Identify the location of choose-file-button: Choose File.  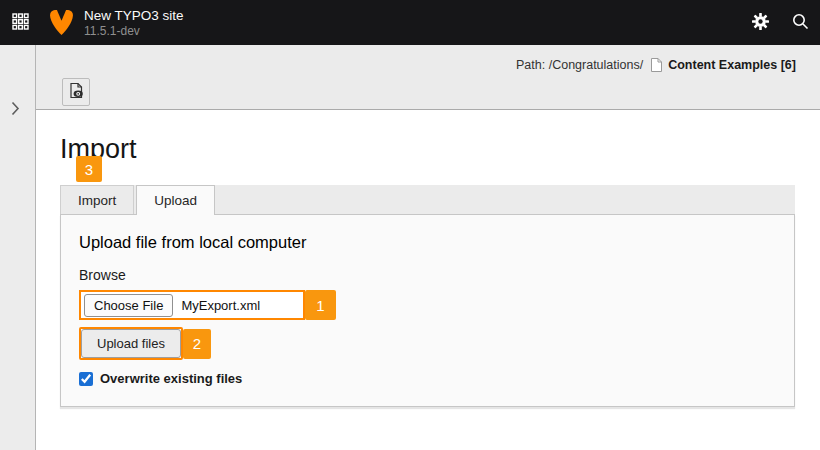
(128, 306).